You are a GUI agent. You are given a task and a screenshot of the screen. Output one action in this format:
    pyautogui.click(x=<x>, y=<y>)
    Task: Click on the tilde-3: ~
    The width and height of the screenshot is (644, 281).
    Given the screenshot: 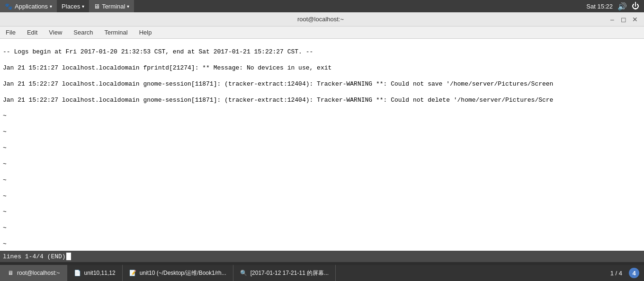 What is the action you would take?
    pyautogui.click(x=322, y=149)
    